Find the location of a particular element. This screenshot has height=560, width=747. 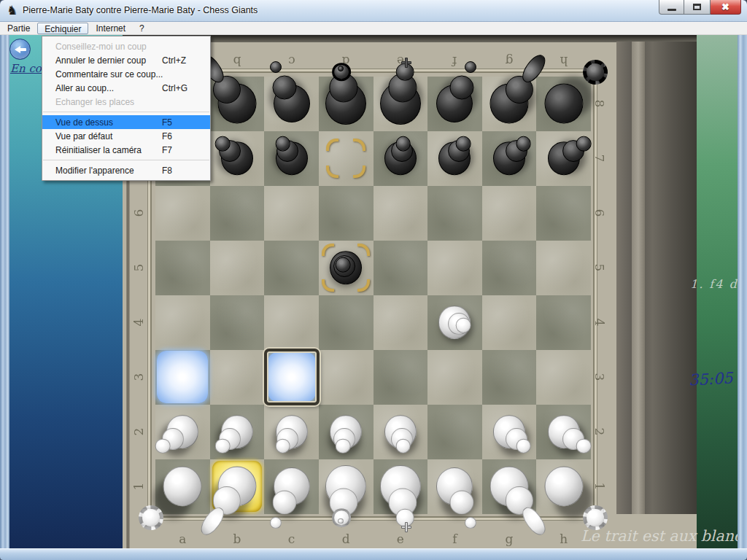

square-f2 is located at coordinates (455, 432).